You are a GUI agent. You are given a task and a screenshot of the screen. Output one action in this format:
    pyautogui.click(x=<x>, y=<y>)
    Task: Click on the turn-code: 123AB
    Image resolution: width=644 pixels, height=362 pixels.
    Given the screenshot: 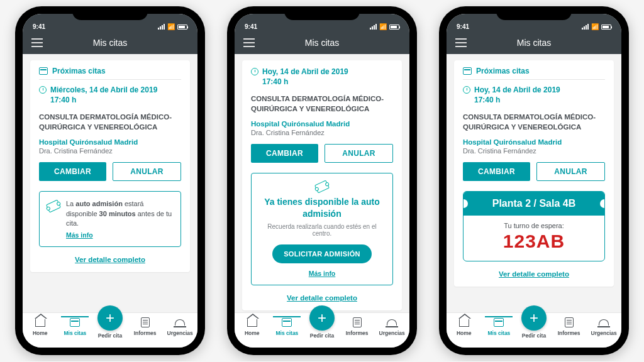 What is the action you would take?
    pyautogui.click(x=534, y=241)
    